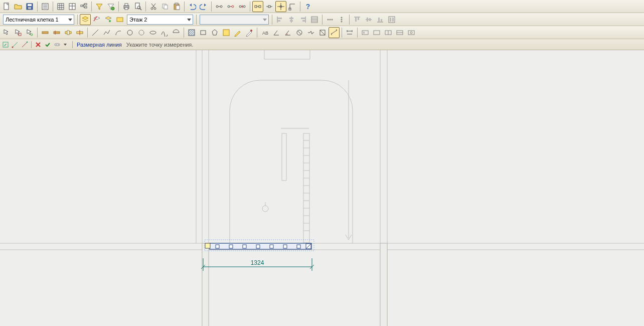 The height and width of the screenshot is (326, 644). I want to click on arc1-button, so click(118, 33).